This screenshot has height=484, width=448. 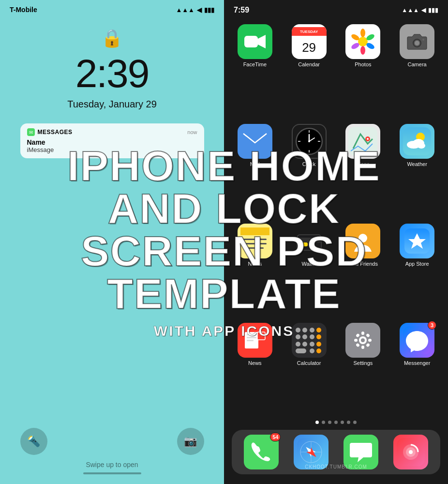 I want to click on wallet-icon-wrap, so click(x=309, y=241).